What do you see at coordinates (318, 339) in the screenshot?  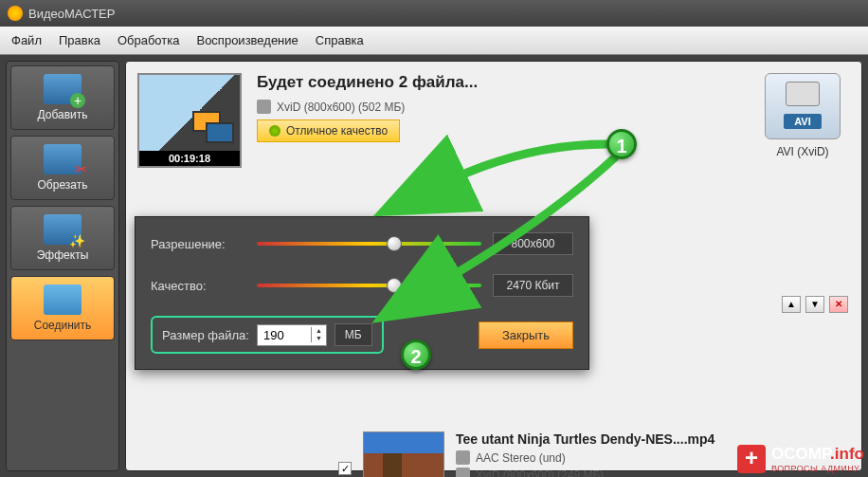 I see `spinner-down: ▼` at bounding box center [318, 339].